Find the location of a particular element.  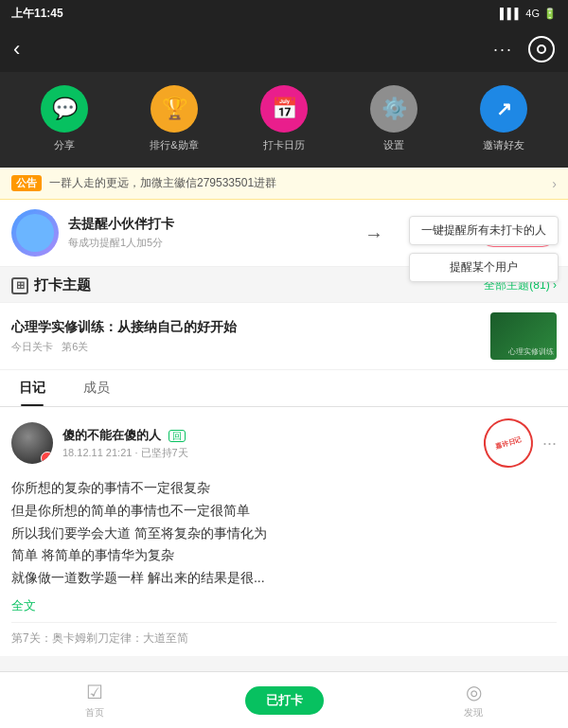

topic-meta-week: 第6关 is located at coordinates (75, 346).